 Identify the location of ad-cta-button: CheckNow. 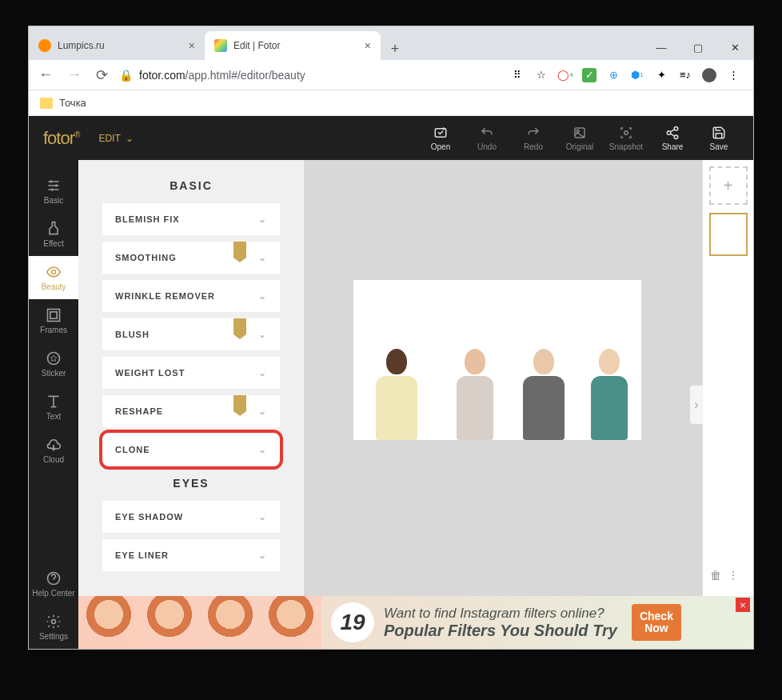
(656, 622).